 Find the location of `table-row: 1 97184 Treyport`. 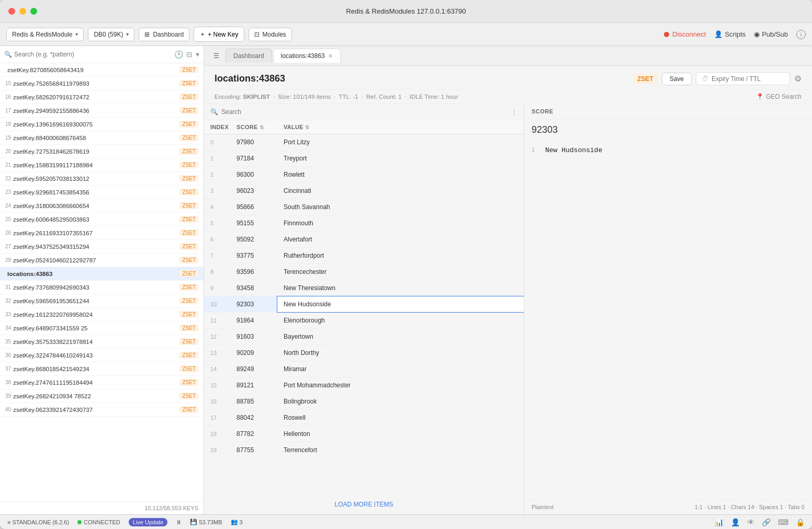

table-row: 1 97184 Treyport is located at coordinates (364, 159).